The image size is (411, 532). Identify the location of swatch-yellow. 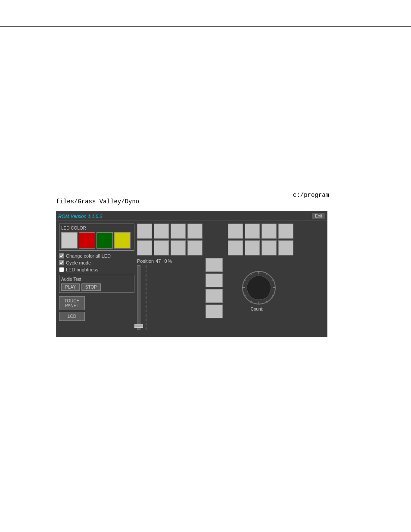
(122, 240).